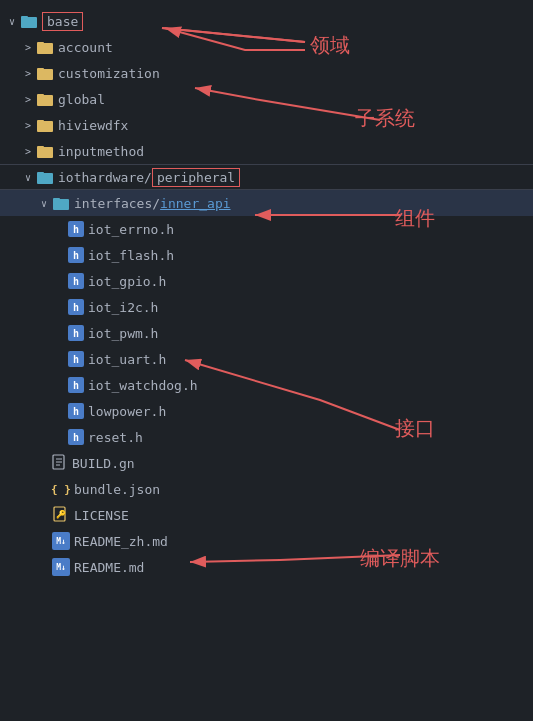 This screenshot has width=533, height=721. Describe the element at coordinates (266, 177) in the screenshot. I see `tree-item-iothardware: iothardware / peripheral` at that location.